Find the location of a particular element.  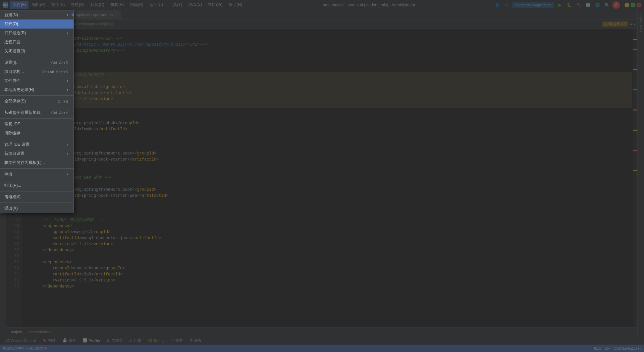

menu-local-history-label: 本地历史记录(H) is located at coordinates (19, 90).